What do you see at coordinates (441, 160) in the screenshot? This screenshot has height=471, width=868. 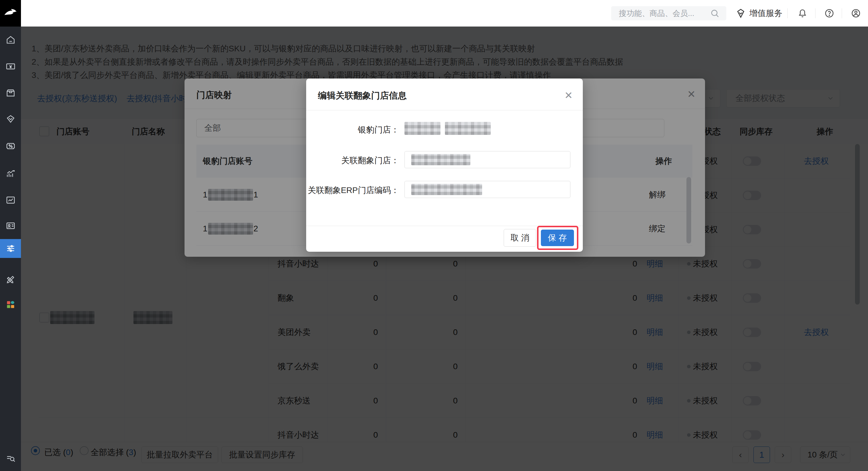 I see `linked-store-value-blur` at bounding box center [441, 160].